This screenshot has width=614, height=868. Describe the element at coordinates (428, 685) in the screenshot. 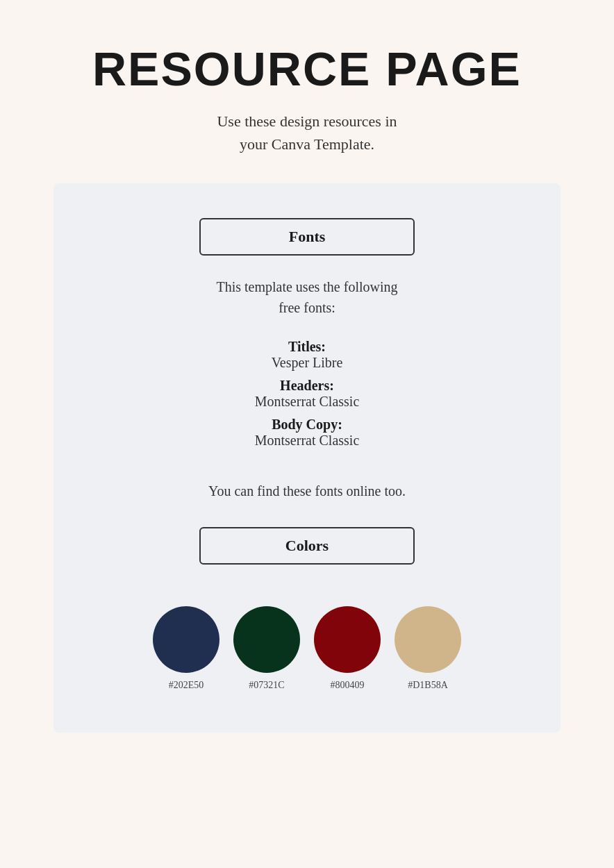

I see `color-hex-4: #D1B58A` at that location.